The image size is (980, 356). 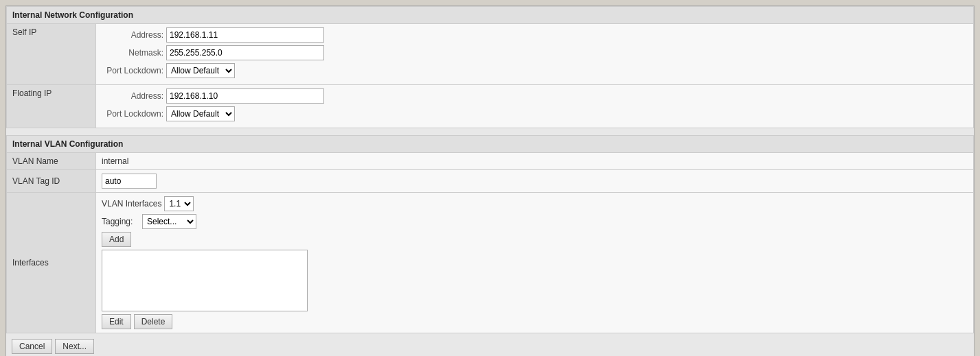 I want to click on self-ip-port-lockdown-select: Allow Default Allow All Allow None Allow…, so click(x=201, y=71).